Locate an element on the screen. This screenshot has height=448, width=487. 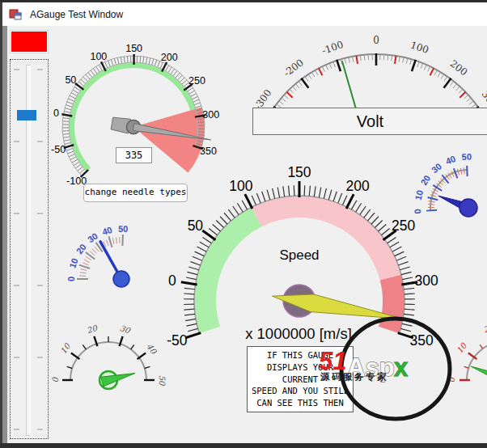
message-textbox: IF THIS GAUGE DISPLAYS YOUR CURRENT SPEE… is located at coordinates (300, 379).